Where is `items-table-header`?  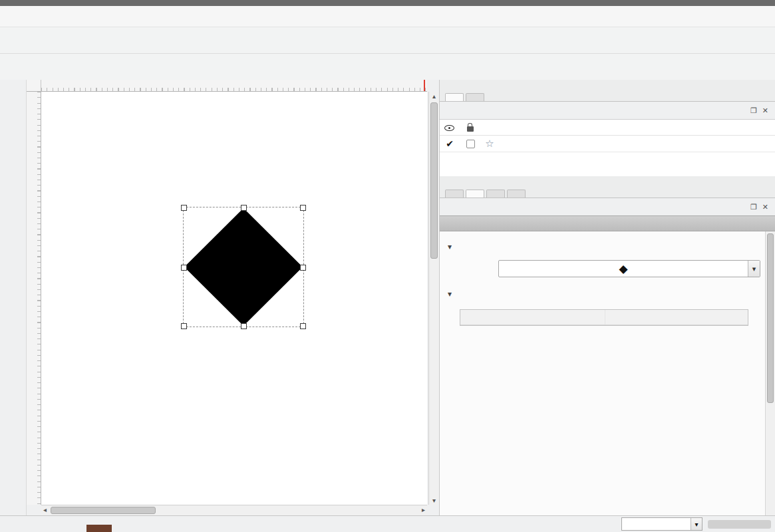 items-table-header is located at coordinates (607, 128).